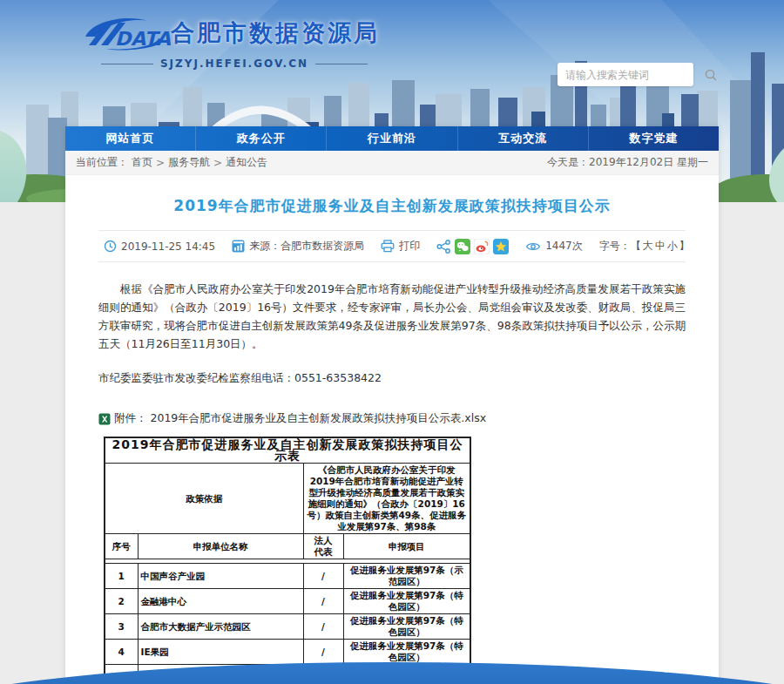 The width and height of the screenshot is (784, 684). What do you see at coordinates (631, 75) in the screenshot?
I see `search-input` at bounding box center [631, 75].